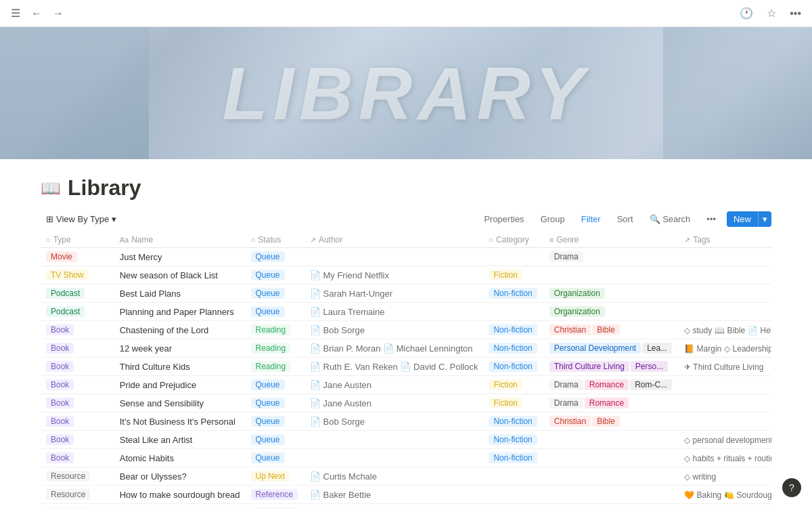 This screenshot has width=812, height=508. I want to click on clock-icon: 🕐, so click(746, 14).